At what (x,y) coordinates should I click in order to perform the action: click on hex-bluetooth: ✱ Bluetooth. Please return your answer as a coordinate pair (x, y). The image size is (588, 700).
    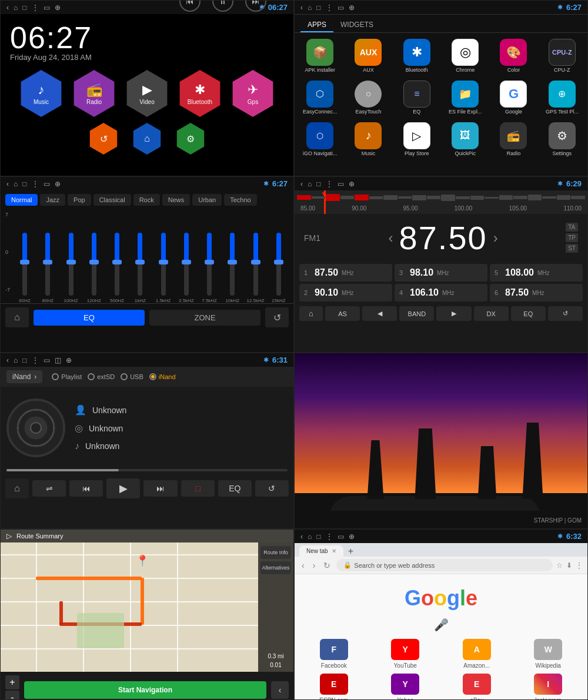
    Looking at the image, I should click on (200, 93).